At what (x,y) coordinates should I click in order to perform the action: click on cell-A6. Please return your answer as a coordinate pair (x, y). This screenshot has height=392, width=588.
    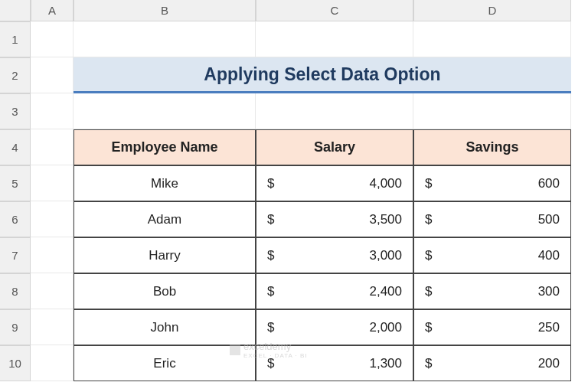
    Looking at the image, I should click on (52, 219).